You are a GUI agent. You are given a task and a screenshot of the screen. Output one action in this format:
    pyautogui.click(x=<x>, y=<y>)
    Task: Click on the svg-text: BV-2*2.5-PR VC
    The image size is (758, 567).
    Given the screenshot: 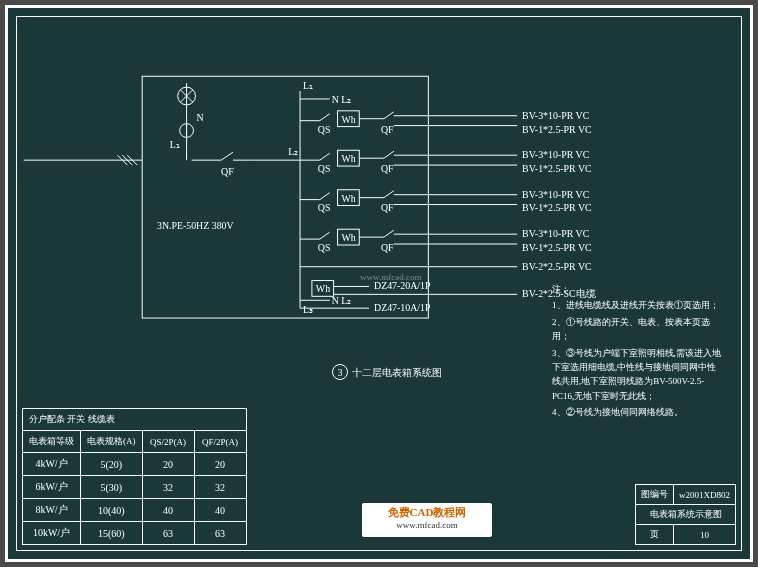 What is the action you would take?
    pyautogui.click(x=557, y=266)
    